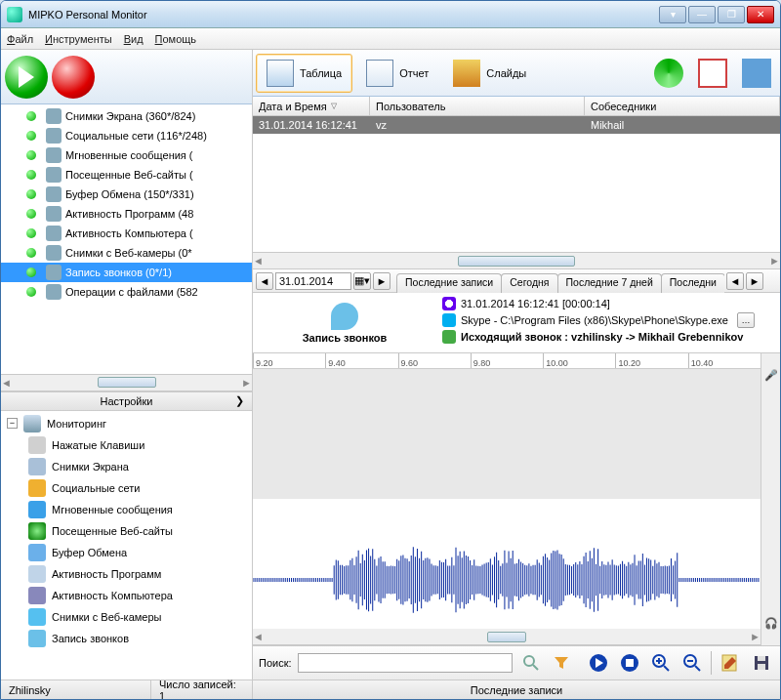 The image size is (781, 700). I want to click on tree-item: Активность Программ (48, so click(127, 214).